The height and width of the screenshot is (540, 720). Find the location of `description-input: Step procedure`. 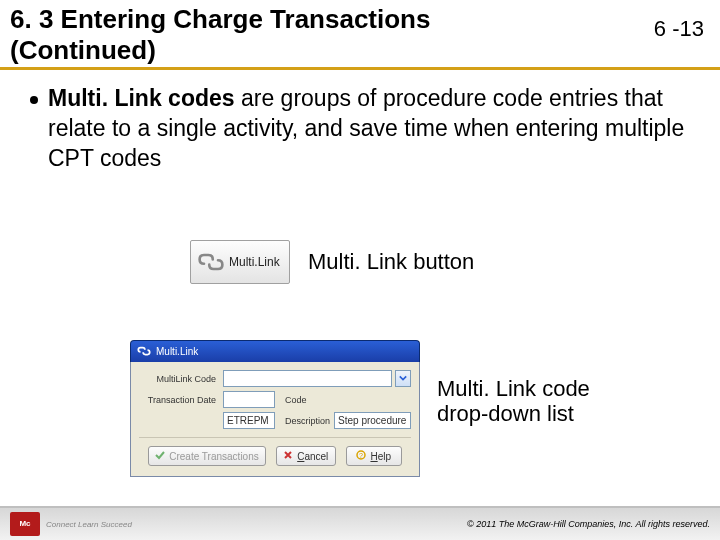

description-input: Step procedure is located at coordinates (372, 420).